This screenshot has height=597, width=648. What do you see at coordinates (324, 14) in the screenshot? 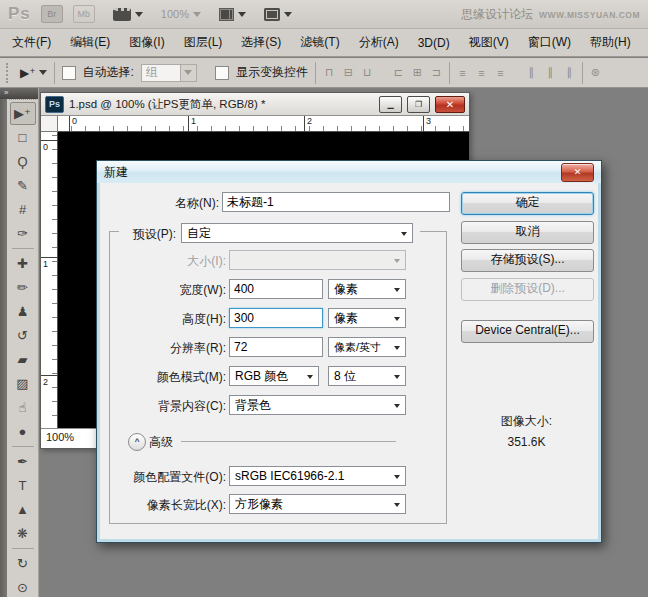
I see `application-bar: Ps Br Mb 100% 思缘设计论坛 WWW.MISSYUAN.COM` at bounding box center [324, 14].